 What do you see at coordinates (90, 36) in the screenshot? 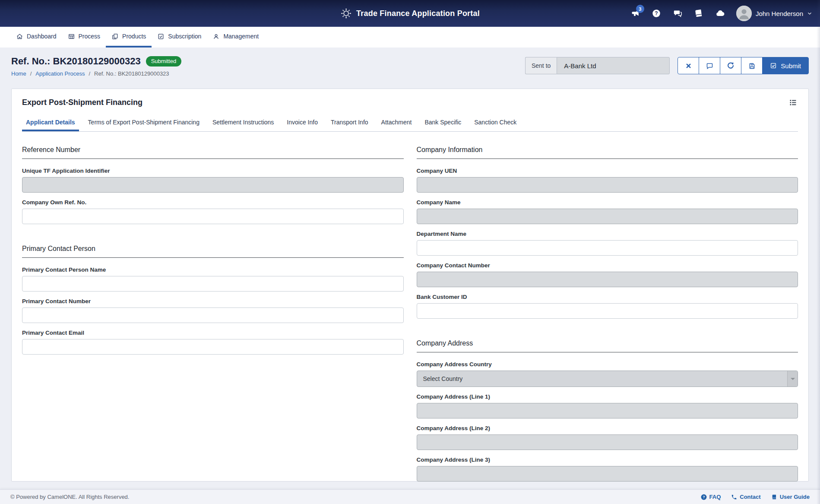
I see `nav-label: Process` at bounding box center [90, 36].